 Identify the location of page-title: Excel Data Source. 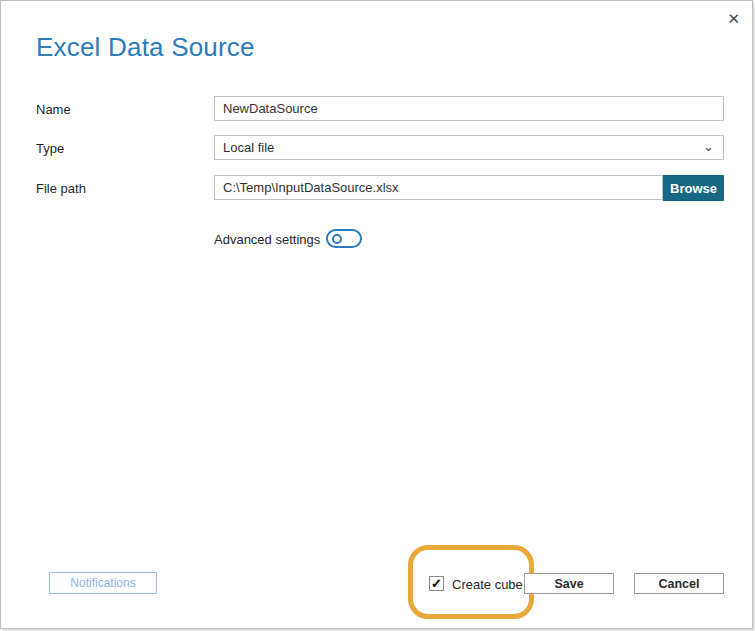
(146, 48).